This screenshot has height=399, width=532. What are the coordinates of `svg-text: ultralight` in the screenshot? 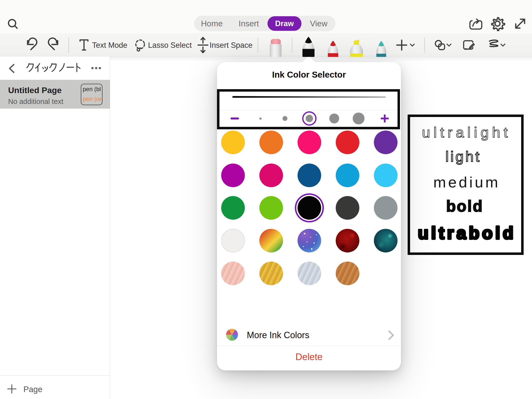 It's located at (466, 133).